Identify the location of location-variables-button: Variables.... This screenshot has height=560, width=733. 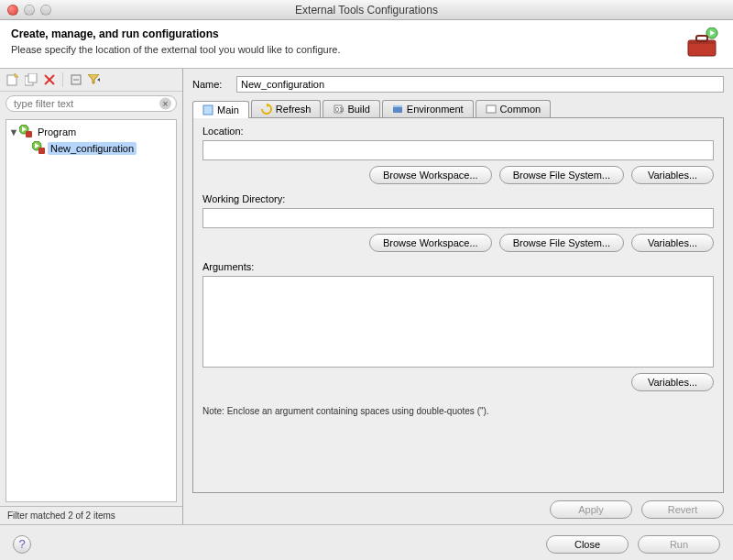
(673, 175).